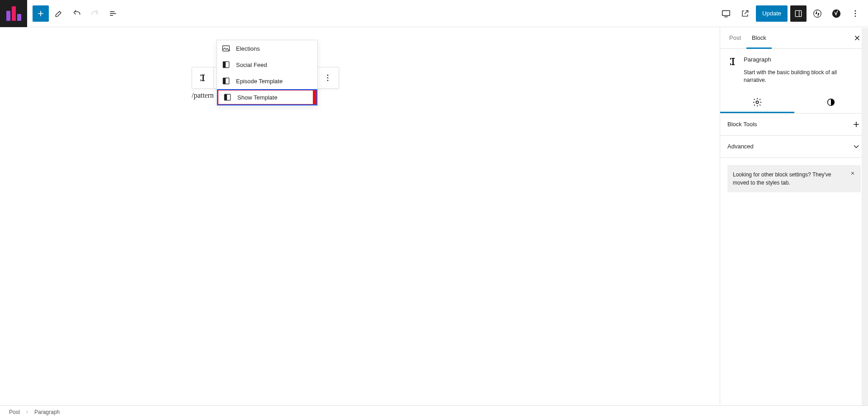 The width and height of the screenshot is (868, 418). I want to click on chevron-down-icon, so click(856, 147).